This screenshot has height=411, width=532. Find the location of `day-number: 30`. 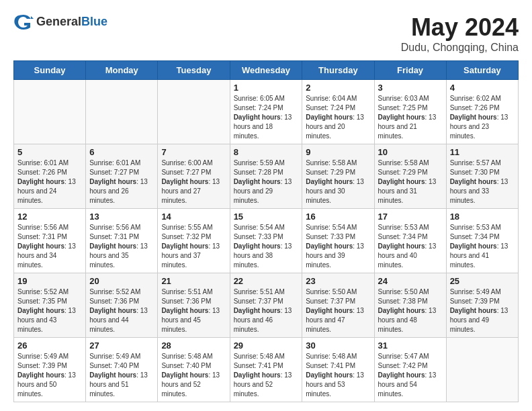

day-number: 30 is located at coordinates (338, 345).